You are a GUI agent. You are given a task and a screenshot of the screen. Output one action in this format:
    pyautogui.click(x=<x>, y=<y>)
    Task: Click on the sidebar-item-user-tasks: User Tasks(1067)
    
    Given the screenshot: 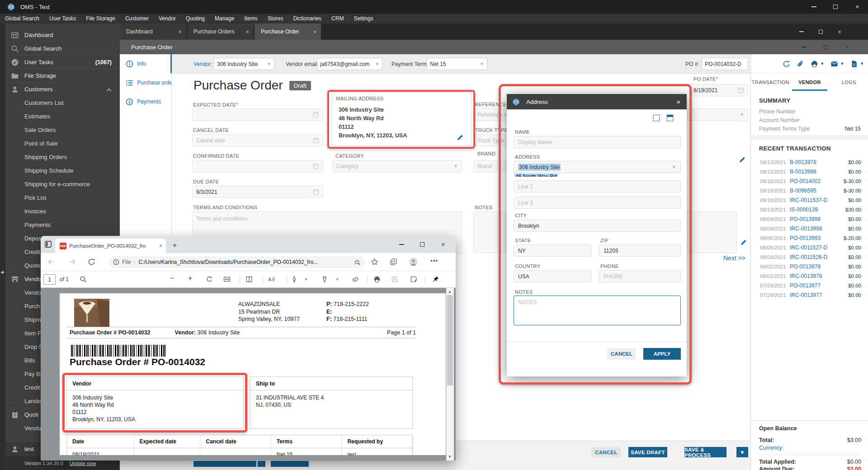 What is the action you would take?
    pyautogui.click(x=62, y=62)
    